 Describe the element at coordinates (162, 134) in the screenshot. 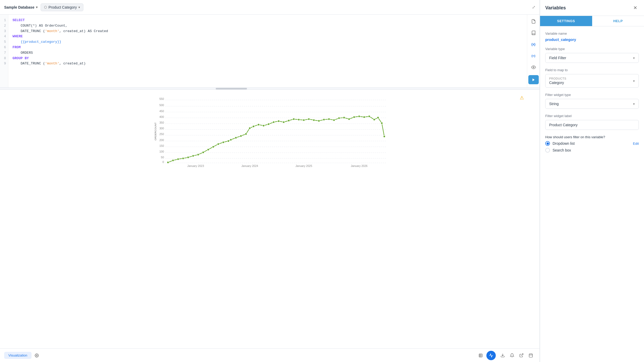

I see `svg-text: 250` at that location.